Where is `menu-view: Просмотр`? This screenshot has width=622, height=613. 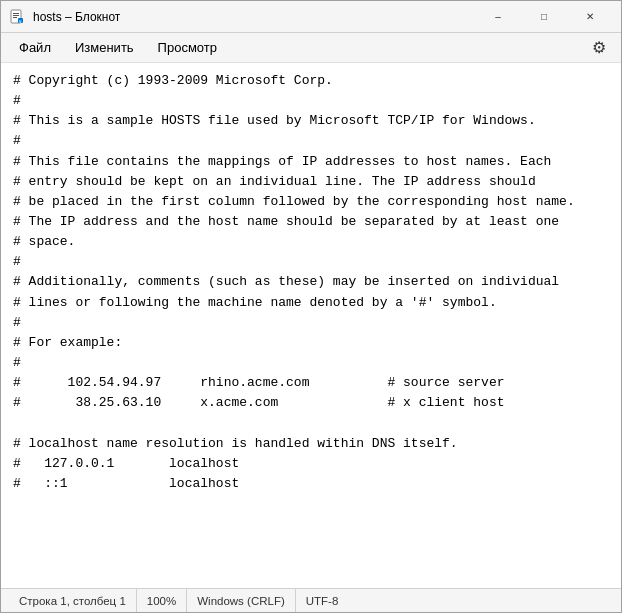
menu-view: Просмотр is located at coordinates (188, 48).